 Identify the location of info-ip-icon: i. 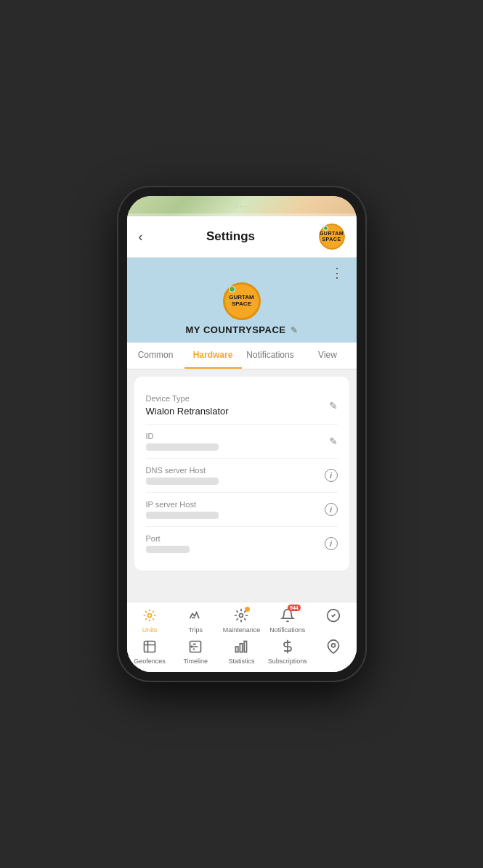
(331, 509).